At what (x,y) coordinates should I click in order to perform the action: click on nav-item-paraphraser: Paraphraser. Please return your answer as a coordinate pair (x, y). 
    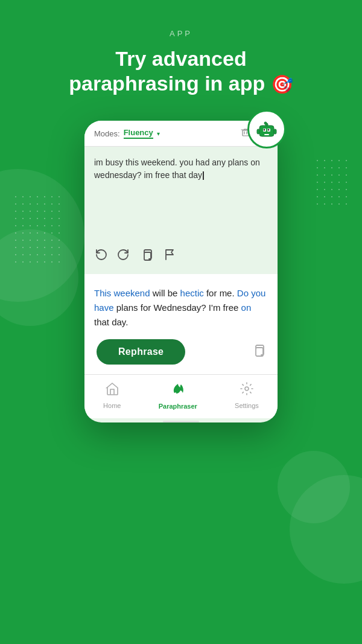
    Looking at the image, I should click on (178, 395).